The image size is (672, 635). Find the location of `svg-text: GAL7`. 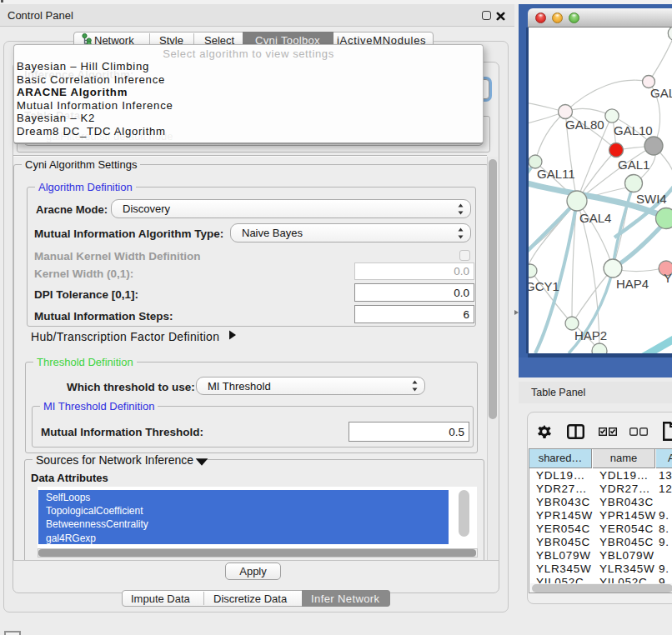

svg-text: GAL7 is located at coordinates (661, 93).